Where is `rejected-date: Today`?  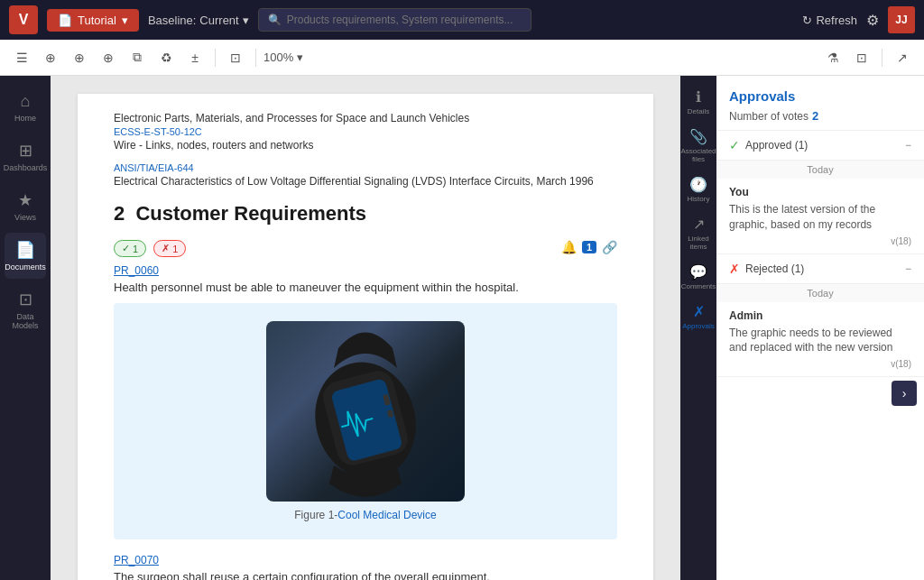
rejected-date: Today is located at coordinates (820, 293).